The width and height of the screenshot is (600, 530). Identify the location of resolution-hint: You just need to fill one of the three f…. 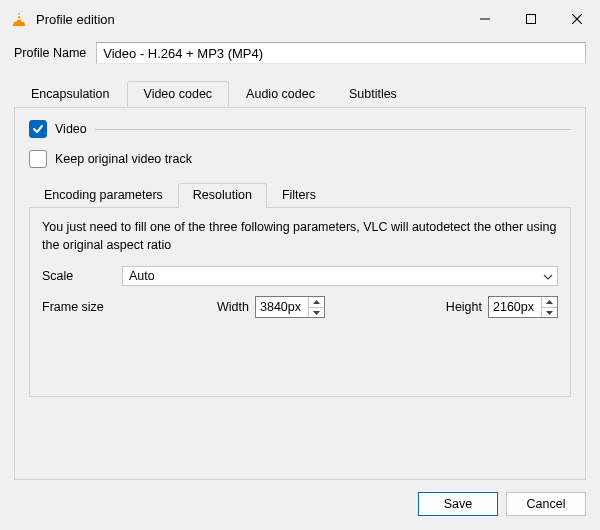
(300, 236).